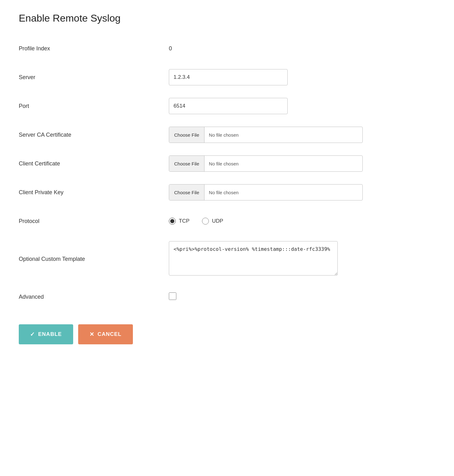 Image resolution: width=454 pixels, height=476 pixels. Describe the element at coordinates (187, 135) in the screenshot. I see `server-ca-cert-choose-file-button: Choose File` at that location.